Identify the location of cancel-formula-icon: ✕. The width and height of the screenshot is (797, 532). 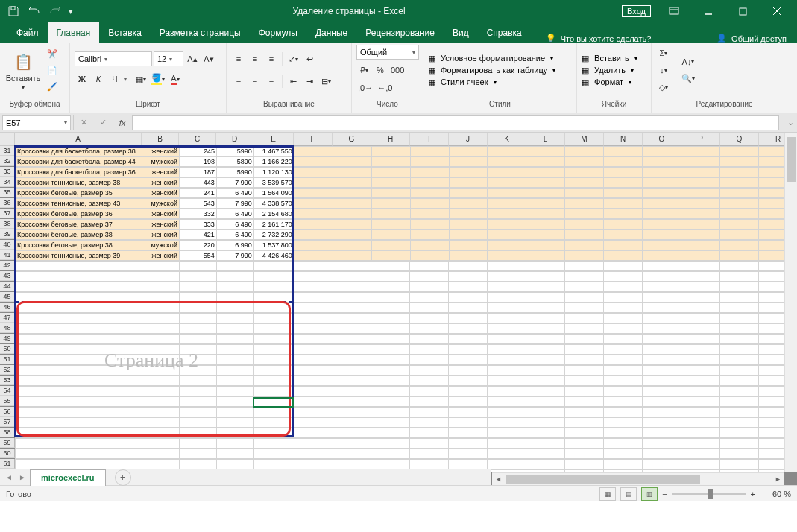
(84, 123).